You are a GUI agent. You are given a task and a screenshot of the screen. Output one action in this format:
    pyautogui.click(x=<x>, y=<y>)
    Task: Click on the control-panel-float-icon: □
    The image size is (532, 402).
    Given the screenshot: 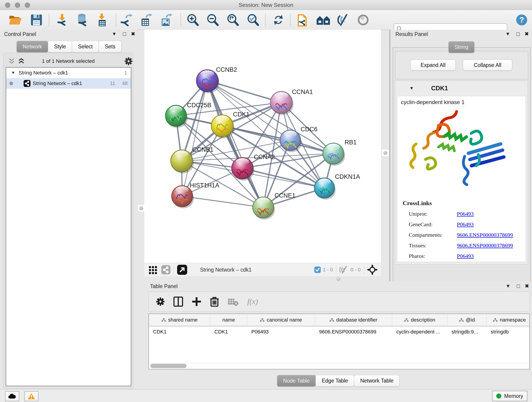 What is the action you would take?
    pyautogui.click(x=125, y=34)
    